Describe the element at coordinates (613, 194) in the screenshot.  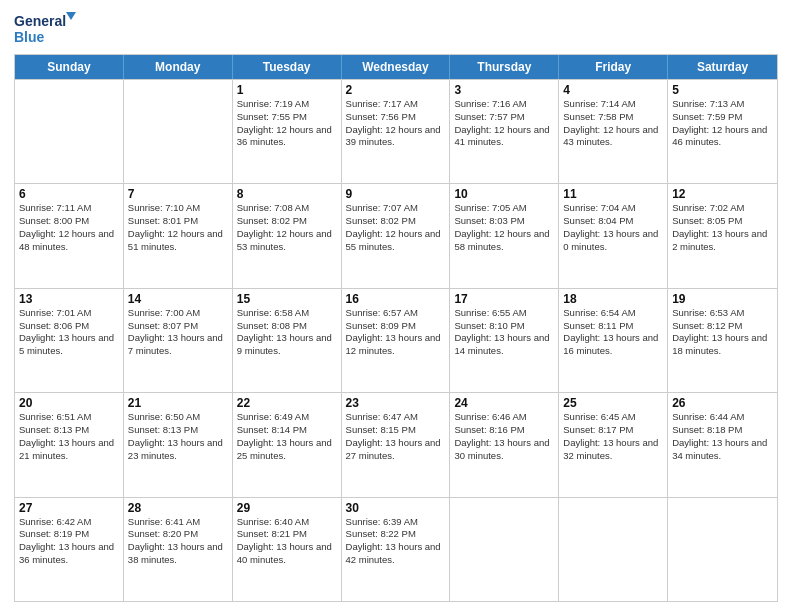
I see `cell-date-number: 11` at that location.